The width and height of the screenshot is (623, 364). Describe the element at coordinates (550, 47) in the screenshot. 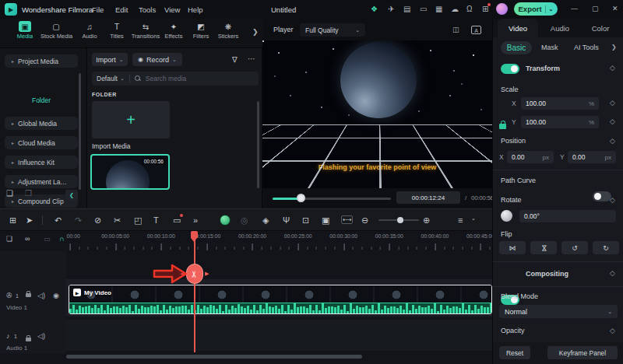

I see `subtab-mask: Mask` at that location.